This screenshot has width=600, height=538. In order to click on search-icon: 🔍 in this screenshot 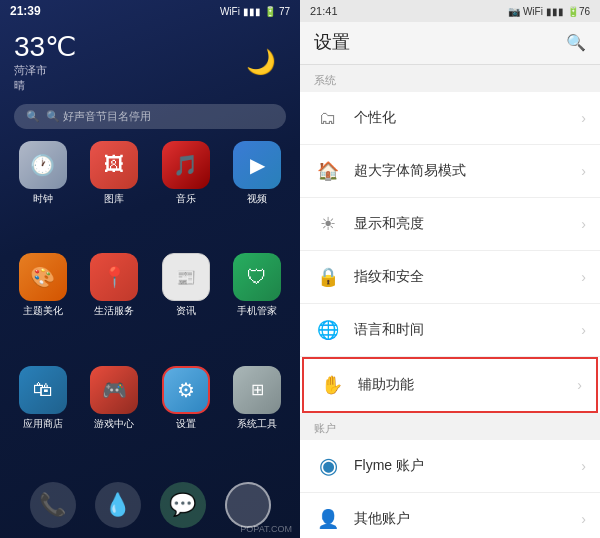, I will do `click(33, 116)`.